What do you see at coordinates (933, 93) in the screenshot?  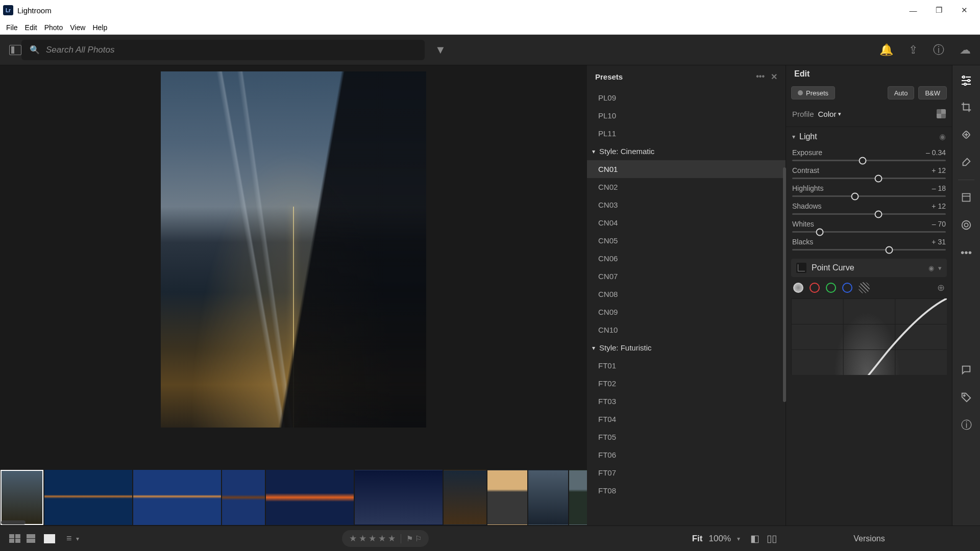 I see `bw-button: B&W` at bounding box center [933, 93].